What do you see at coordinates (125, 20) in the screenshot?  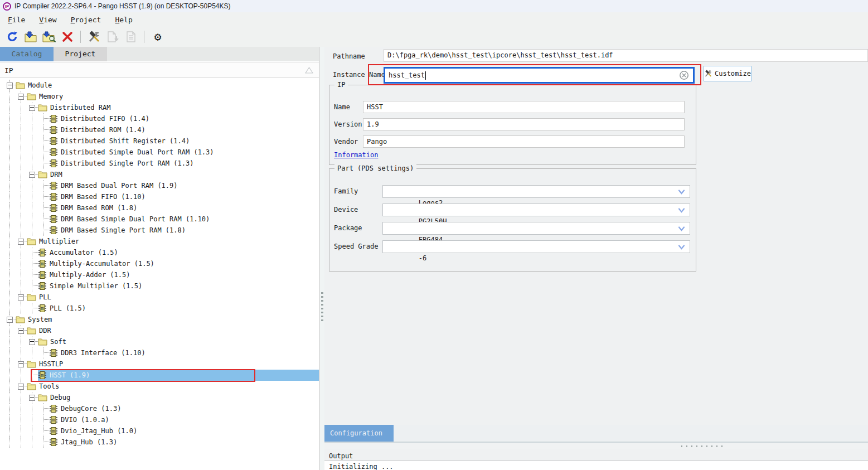 I see `menu-help: Help` at bounding box center [125, 20].